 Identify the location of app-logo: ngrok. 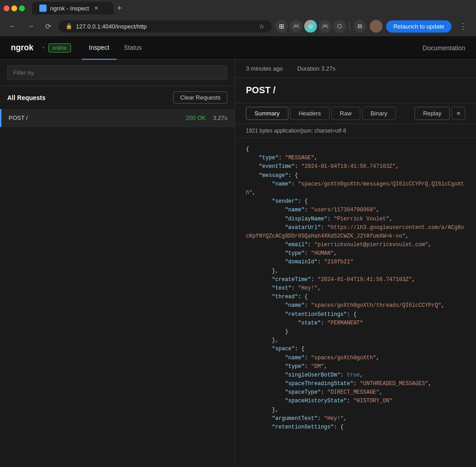
(22, 48).